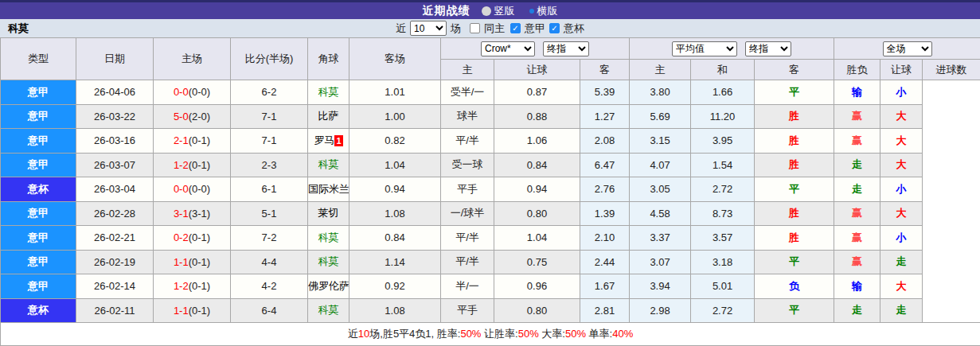  What do you see at coordinates (18, 29) in the screenshot?
I see `team-name-heading: 科莫` at bounding box center [18, 29].